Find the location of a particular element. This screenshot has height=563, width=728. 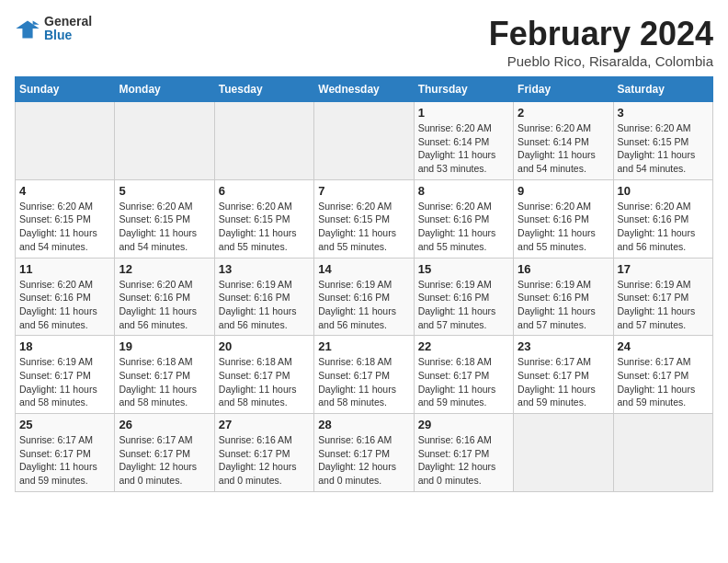

calendar-cell: 26Sunrise: 6:17 AMSunset: 6:17 PMDayligh… is located at coordinates (165, 453).